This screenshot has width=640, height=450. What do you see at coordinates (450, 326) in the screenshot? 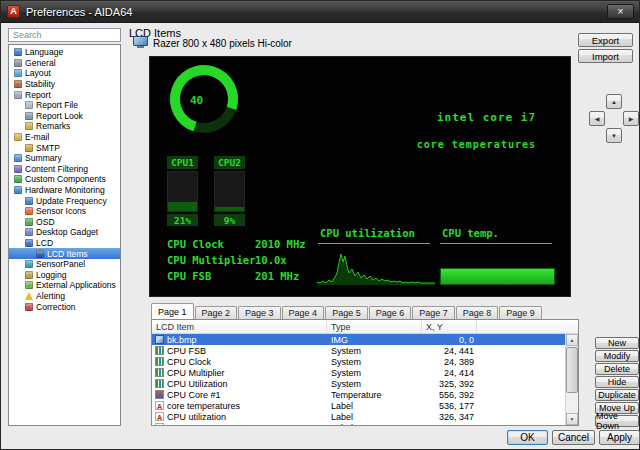
I see `column-header-xy: X, Y` at bounding box center [450, 326].